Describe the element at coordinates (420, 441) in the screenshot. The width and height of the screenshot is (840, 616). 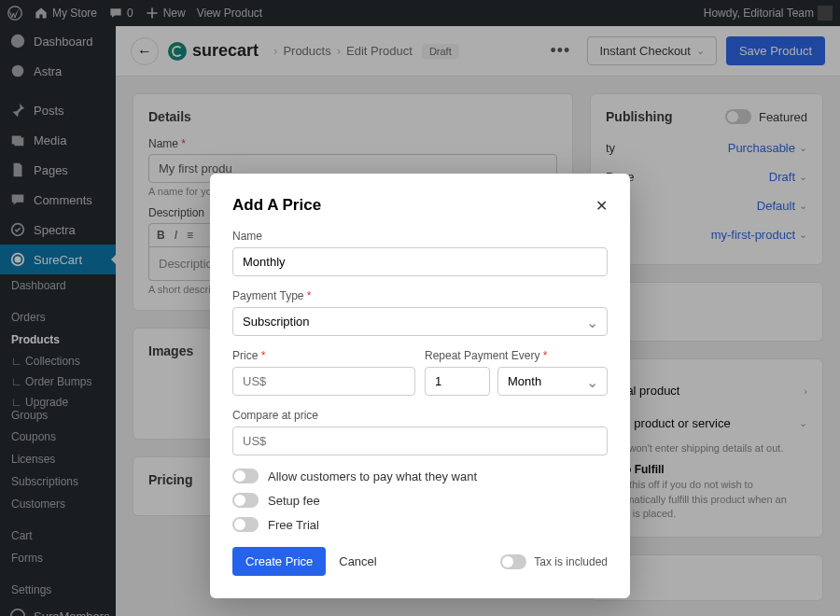
I see `compare-input` at that location.